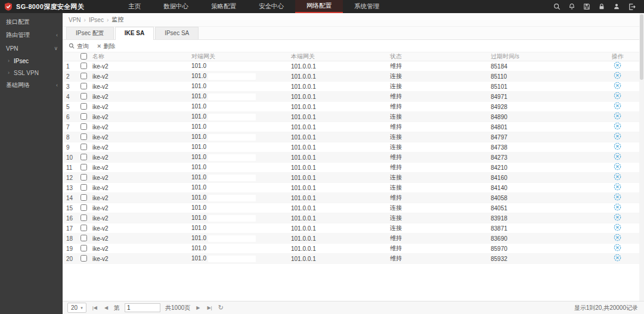 Image resolution: width=644 pixels, height=314 pixels. What do you see at coordinates (232, 67) in the screenshot?
I see `redaction-patch` at bounding box center [232, 67].